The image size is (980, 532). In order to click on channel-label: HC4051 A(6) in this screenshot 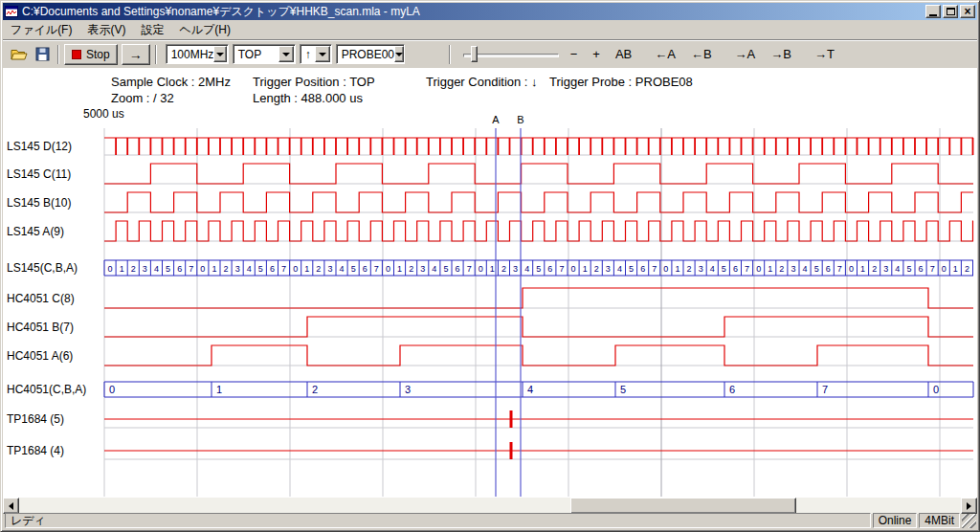, I will do `click(40, 356)`.